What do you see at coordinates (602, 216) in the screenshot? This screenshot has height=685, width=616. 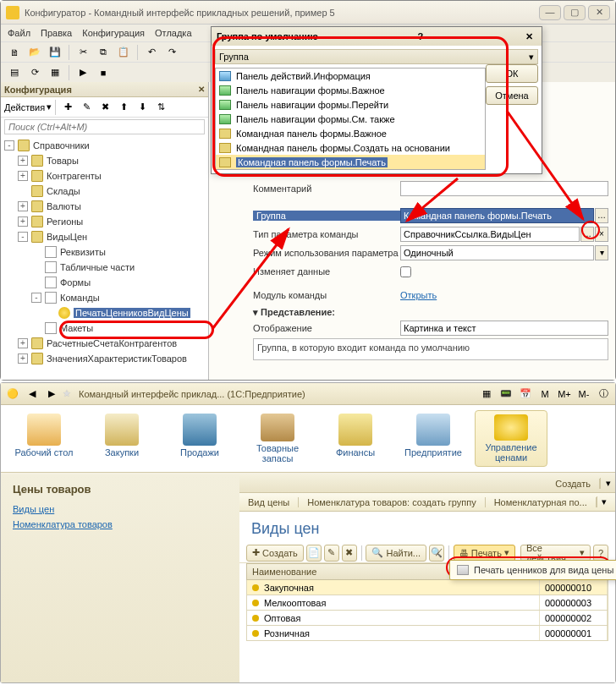 I see `group-browse-button: …` at bounding box center [602, 216].